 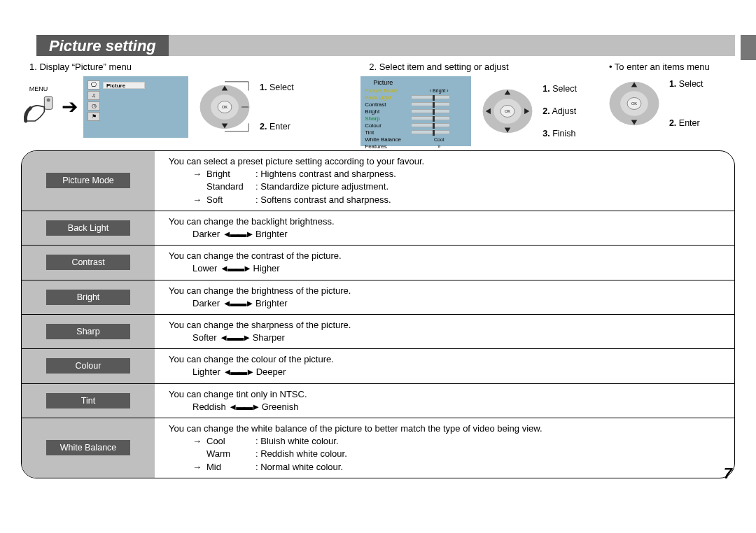 I want to click on preview-setting-row: Contrast, so click(x=416, y=104).